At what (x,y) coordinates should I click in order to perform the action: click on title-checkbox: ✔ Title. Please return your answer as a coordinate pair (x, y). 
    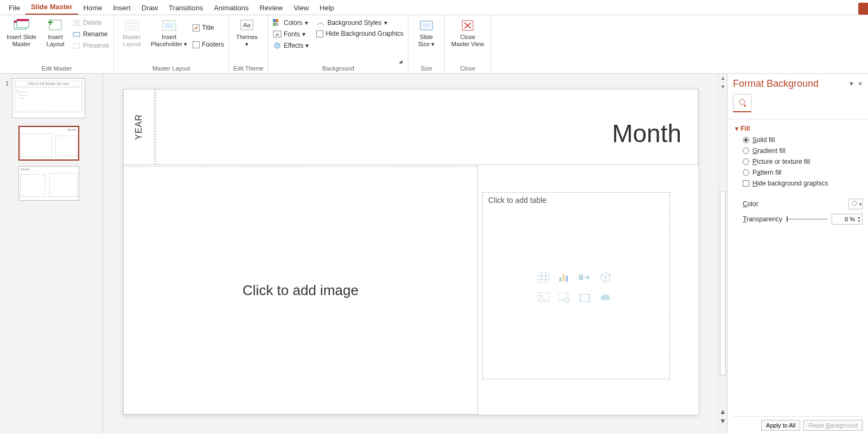
    Looking at the image, I should click on (208, 28).